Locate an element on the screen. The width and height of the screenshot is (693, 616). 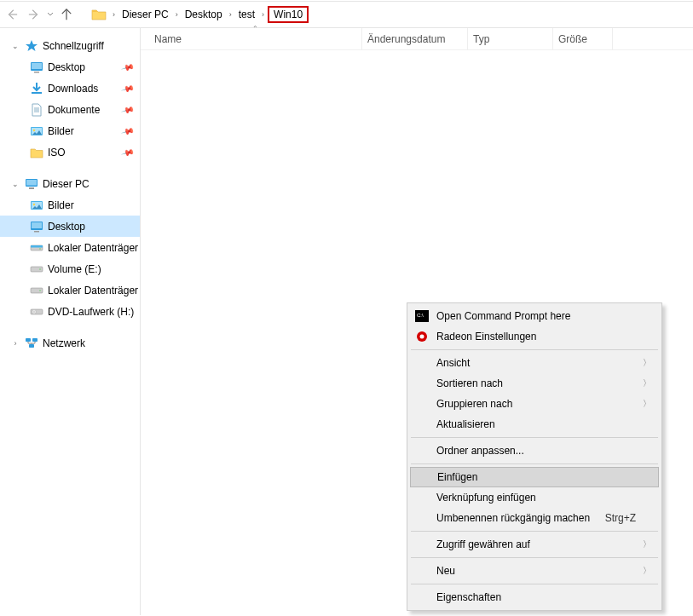
sidebar-item-label: Schnellzugriff is located at coordinates (91, 46).